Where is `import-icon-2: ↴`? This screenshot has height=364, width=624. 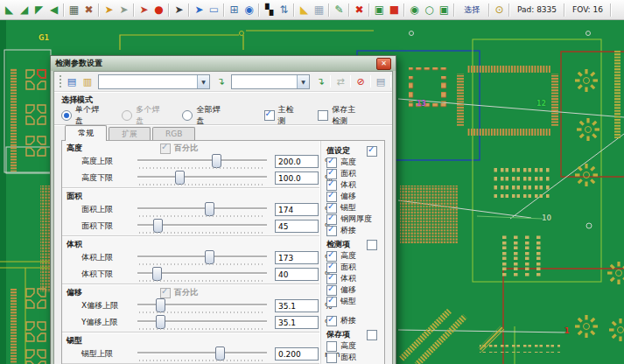
import-icon-2: ↴ is located at coordinates (320, 81).